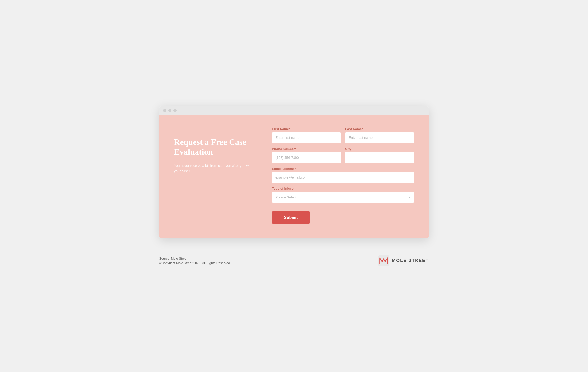 The height and width of the screenshot is (372, 588). Describe the element at coordinates (343, 175) in the screenshot. I see `form-row-email: Email Address*` at that location.